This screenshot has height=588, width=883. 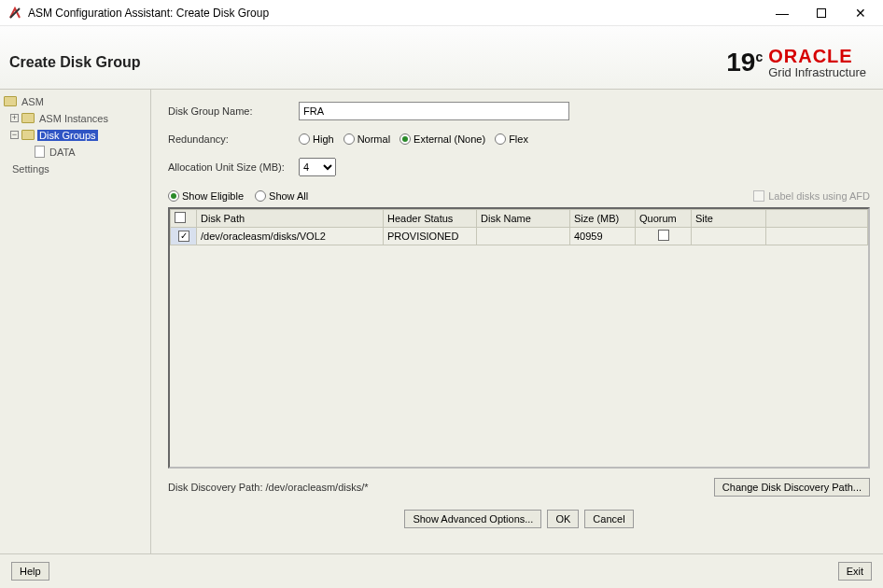 What do you see at coordinates (861, 13) in the screenshot?
I see `close-button: ✕` at bounding box center [861, 13].